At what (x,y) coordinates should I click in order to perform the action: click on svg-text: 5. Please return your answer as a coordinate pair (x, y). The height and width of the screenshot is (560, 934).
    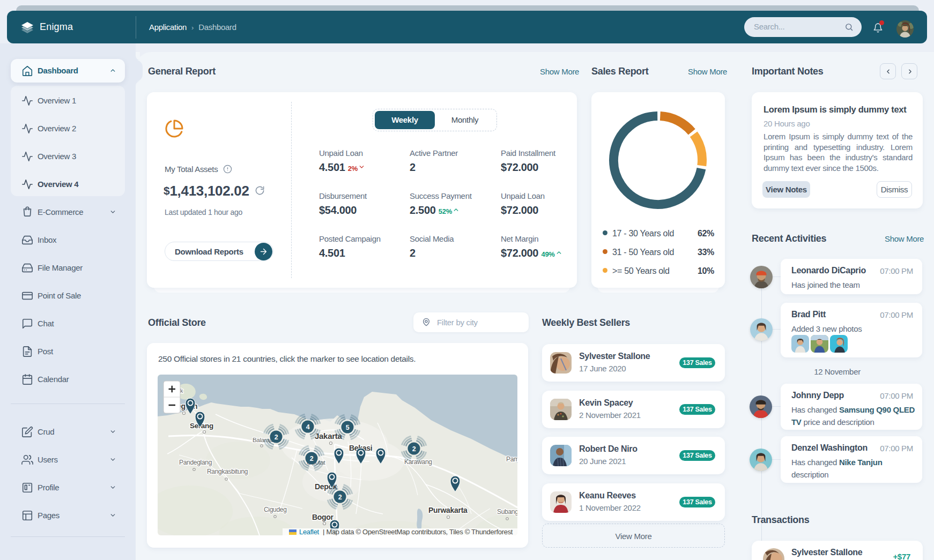
    Looking at the image, I should click on (347, 428).